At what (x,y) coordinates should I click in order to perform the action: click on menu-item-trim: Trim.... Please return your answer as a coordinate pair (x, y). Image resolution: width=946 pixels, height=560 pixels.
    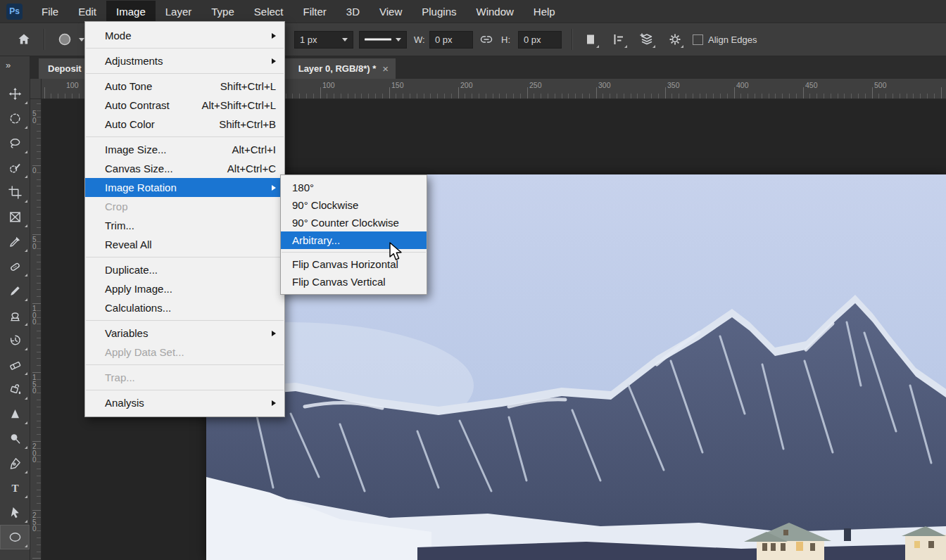
    Looking at the image, I should click on (184, 225).